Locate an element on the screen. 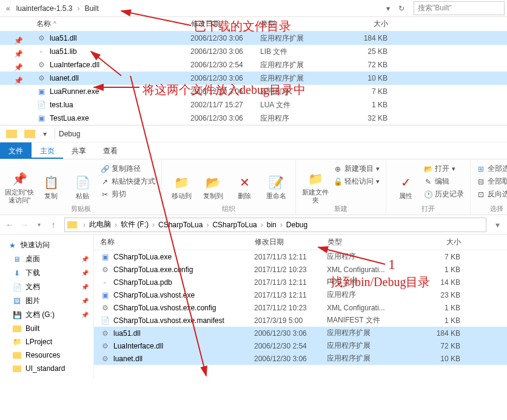 The height and width of the screenshot is (420, 507). ribbon-tabs: 文件 主页 共享 查看 is located at coordinates (254, 151).